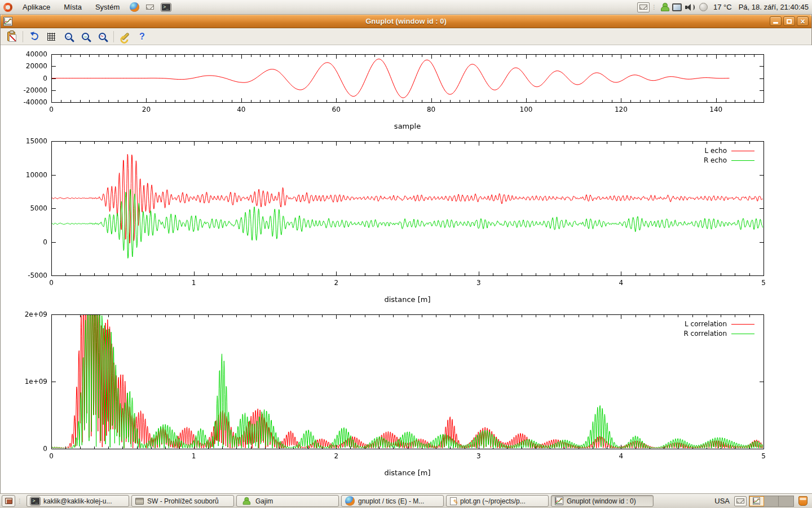 The width and height of the screenshot is (812, 508). I want to click on help-button: ?, so click(142, 37).